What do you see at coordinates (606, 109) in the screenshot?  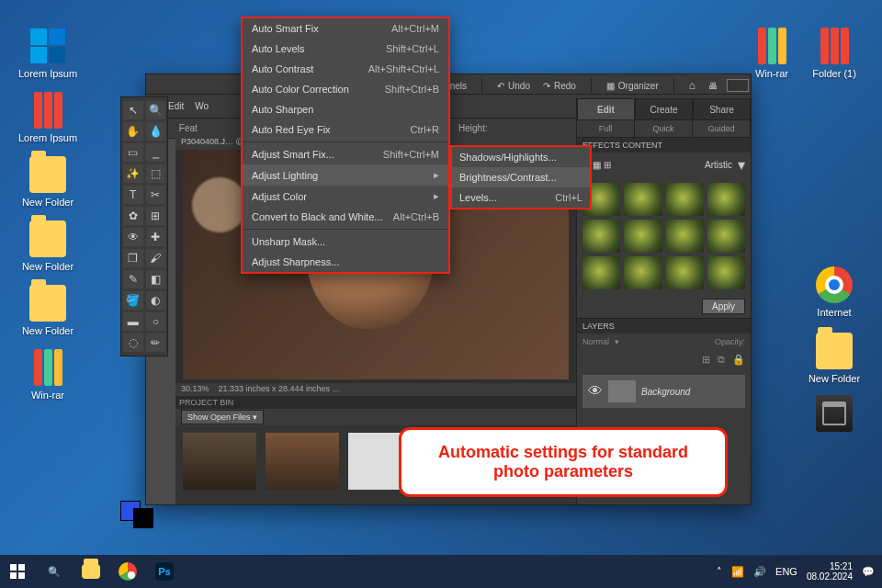 I see `tab-edit: Edit` at bounding box center [606, 109].